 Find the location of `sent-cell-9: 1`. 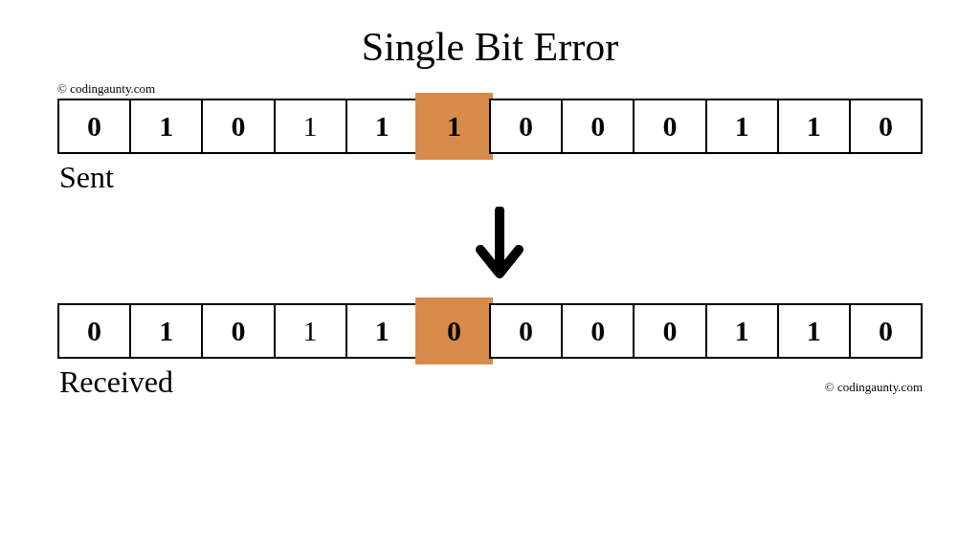

sent-cell-9: 1 is located at coordinates (741, 126).